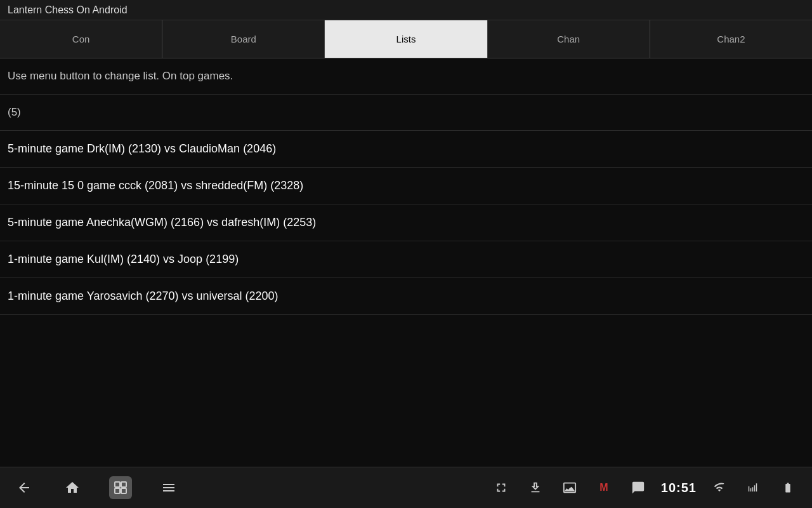  I want to click on home-button, so click(72, 488).